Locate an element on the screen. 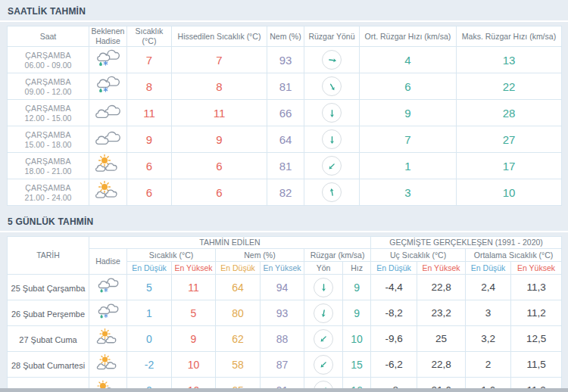 This screenshot has height=392, width=568. temperature-value: 6 is located at coordinates (150, 166).